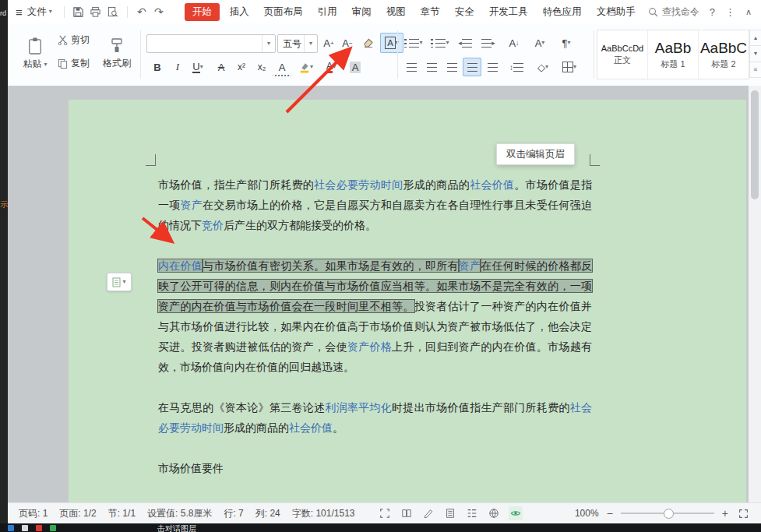 Image resolution: width=761 pixels, height=532 pixels. I want to click on style-heading-2: AaBbC 标题 2, so click(724, 55).